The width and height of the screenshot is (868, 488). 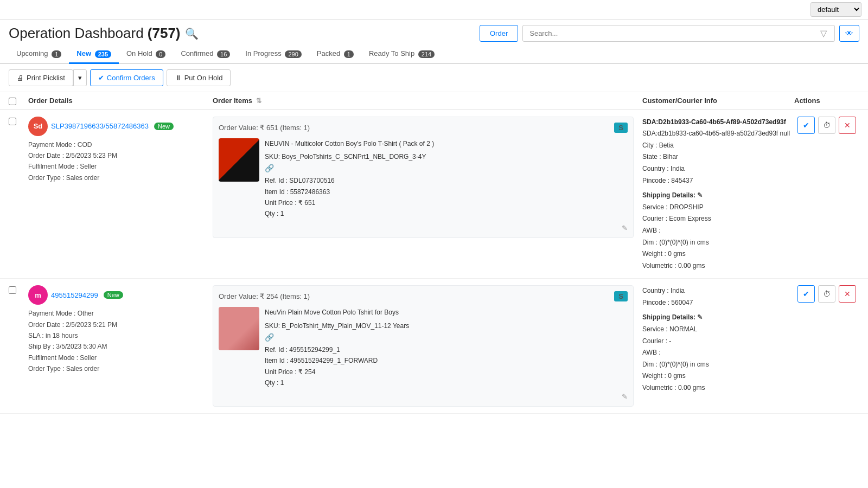 I want to click on order-items-col: Order Value: ₹ 254 (Items: 1) S NeuVin P…, so click(x=427, y=346).